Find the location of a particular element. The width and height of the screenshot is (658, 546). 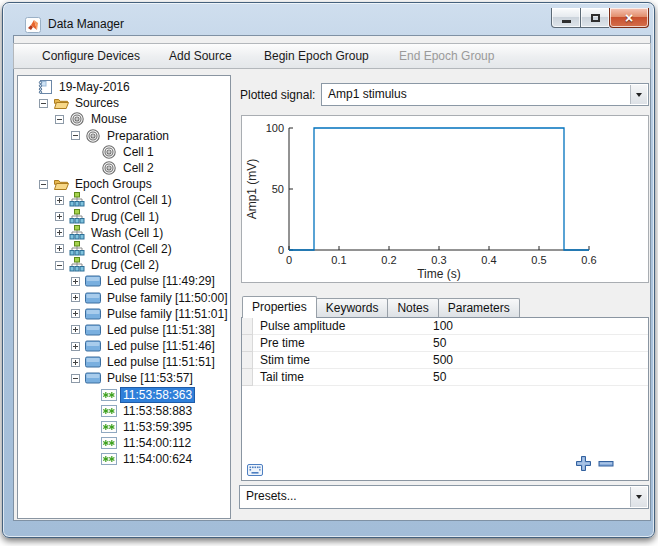

toolbar-button-end-epoch-group: End Epoch Group is located at coordinates (446, 56).